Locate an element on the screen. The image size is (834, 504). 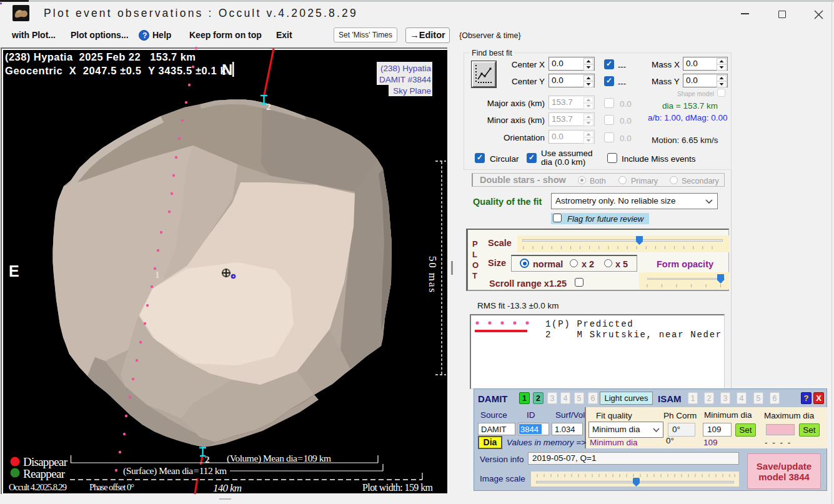
svg-text: Disappear is located at coordinates (46, 462).